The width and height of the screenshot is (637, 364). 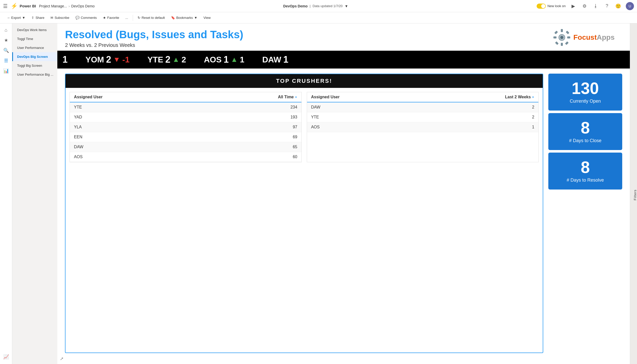 I want to click on table-row: DAW 2, so click(x=423, y=107).